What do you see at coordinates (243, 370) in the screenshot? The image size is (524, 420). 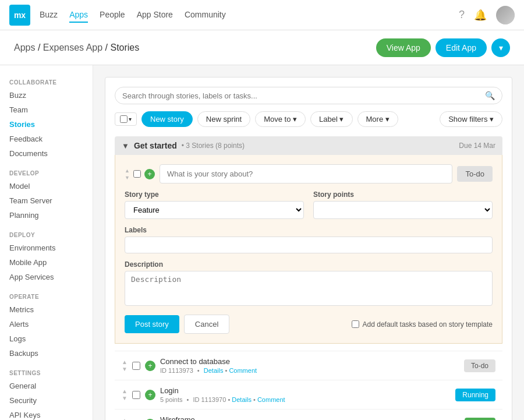 I see `story-comment-link-0: Comment` at bounding box center [243, 370].